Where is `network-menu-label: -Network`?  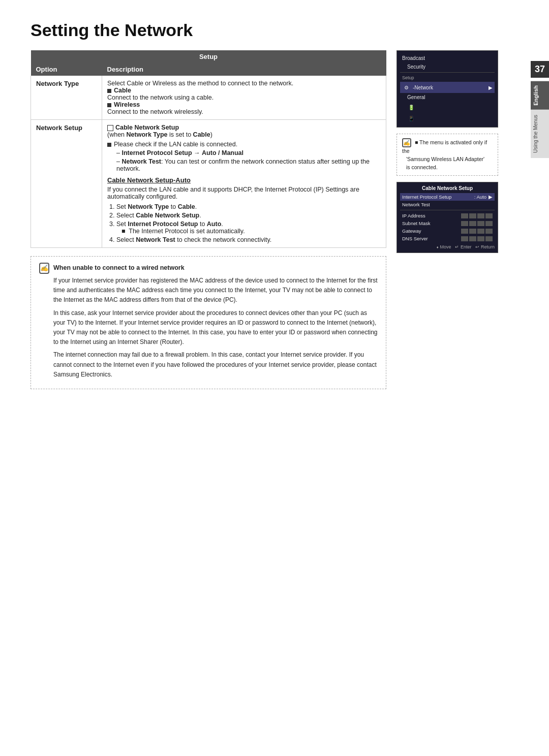
network-menu-label: -Network is located at coordinates (450, 87).